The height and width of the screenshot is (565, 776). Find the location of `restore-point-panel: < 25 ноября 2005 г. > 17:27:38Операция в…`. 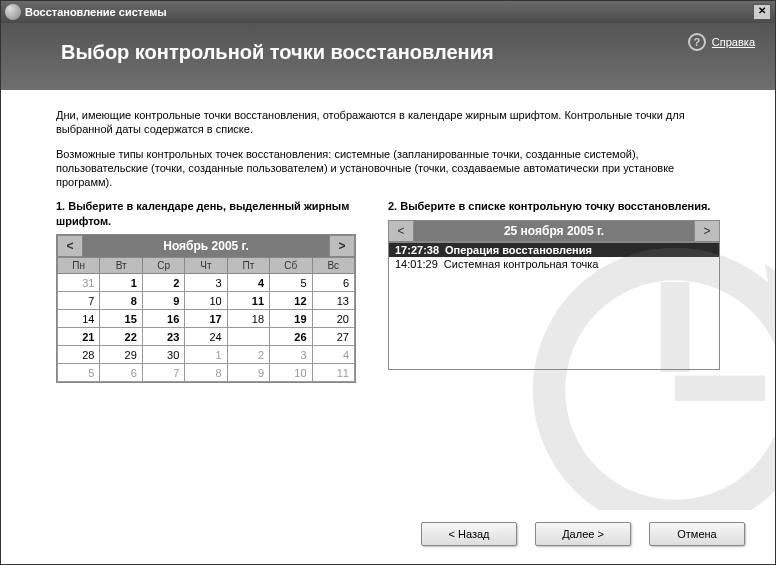

restore-point-panel: < 25 ноября 2005 г. > 17:27:38Операция в… is located at coordinates (554, 295).